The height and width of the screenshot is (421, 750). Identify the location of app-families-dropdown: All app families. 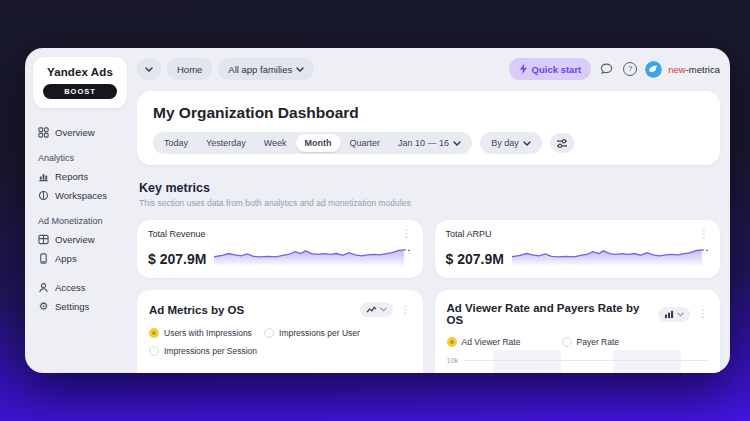
(266, 69).